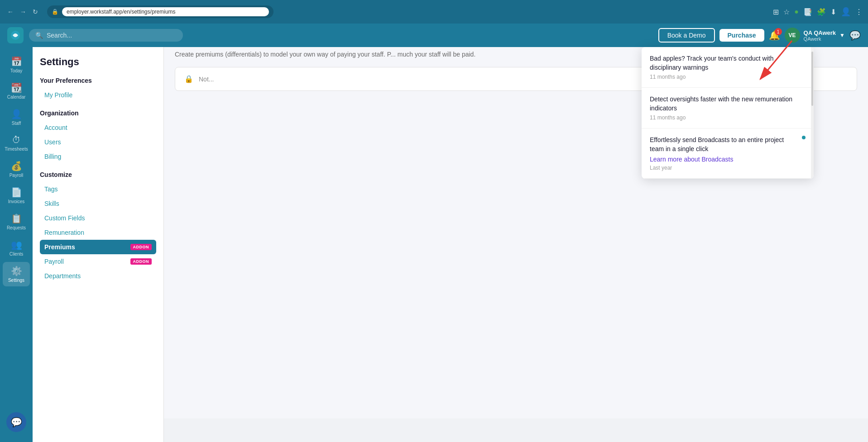  I want to click on security-icon: 🔒, so click(55, 12).